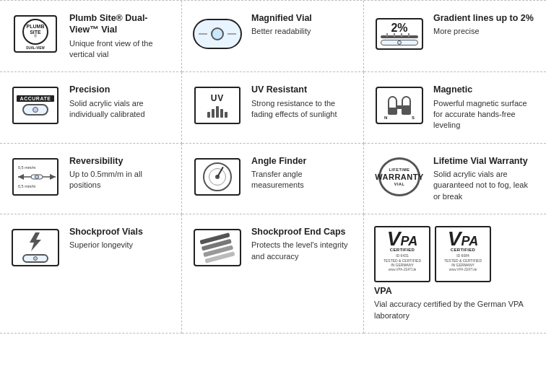  What do you see at coordinates (402, 254) in the screenshot?
I see `vpa-badge-1: VPA CERTIFIED ID 6431 TESTED & CERTIFIED…` at bounding box center [402, 254].